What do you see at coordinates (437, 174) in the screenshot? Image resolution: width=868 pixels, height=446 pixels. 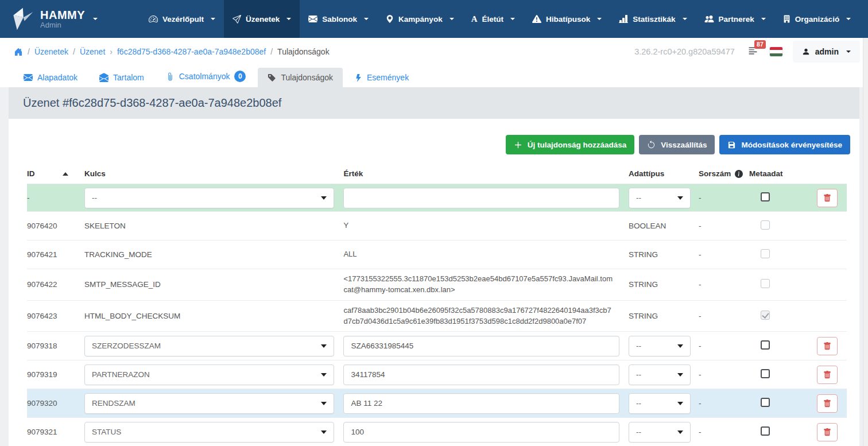 I see `table-header-row: ID Kulcs Érték Adattípus Sorszám Metaada…` at bounding box center [437, 174].